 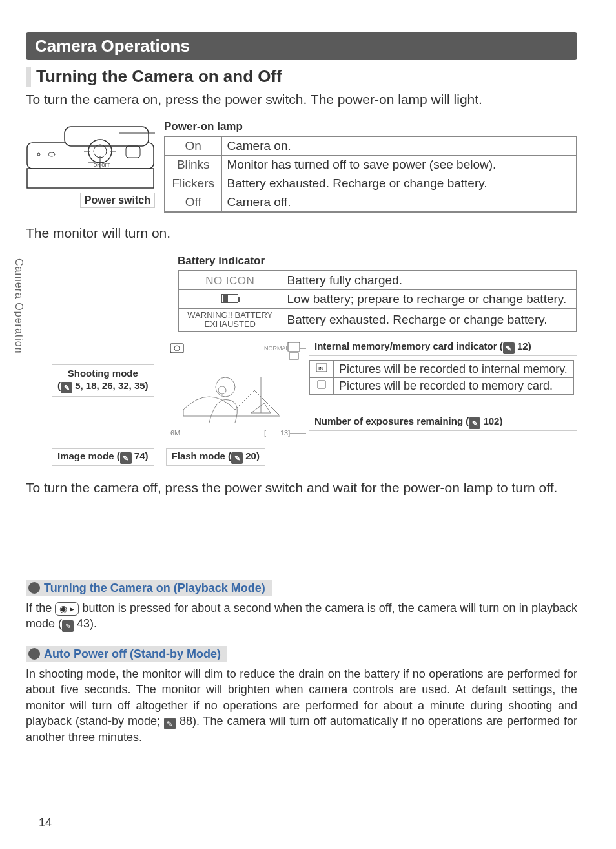 I want to click on table-row: Pictures will be recorded to memory card…, so click(x=442, y=386).